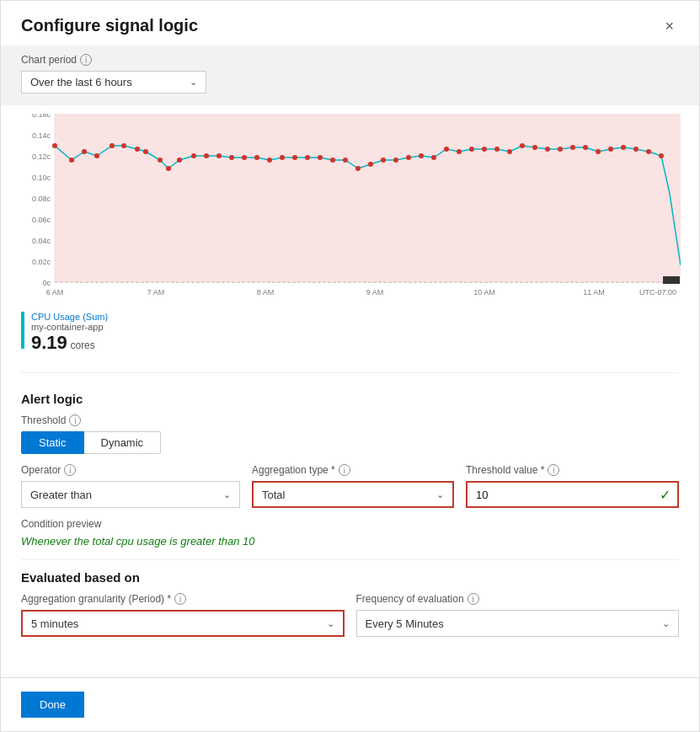 The width and height of the screenshot is (700, 732). What do you see at coordinates (553, 470) in the screenshot?
I see `threshold-value-info-icon: i` at bounding box center [553, 470].